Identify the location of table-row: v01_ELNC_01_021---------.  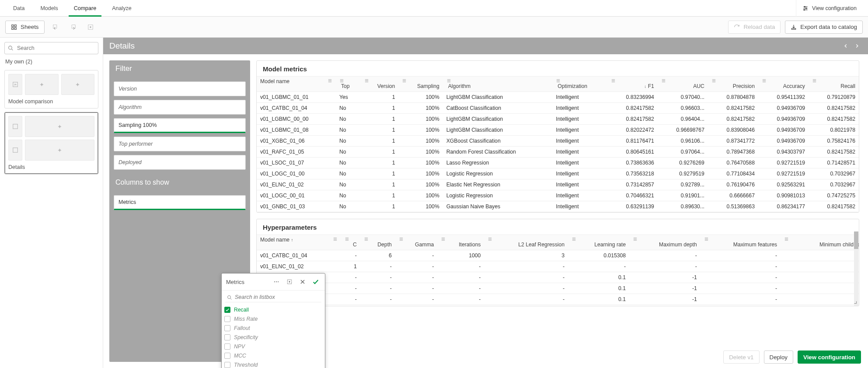
(558, 266).